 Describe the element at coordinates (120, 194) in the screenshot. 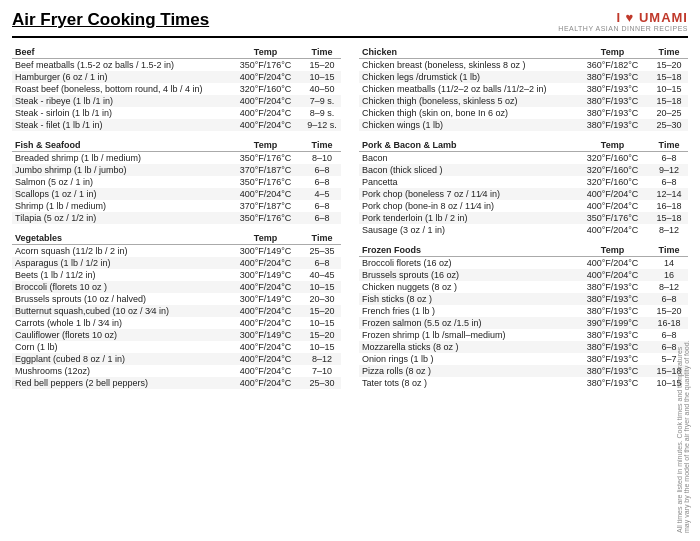

I see `cell-item: Scallops (1 oz / 1 in)` at that location.